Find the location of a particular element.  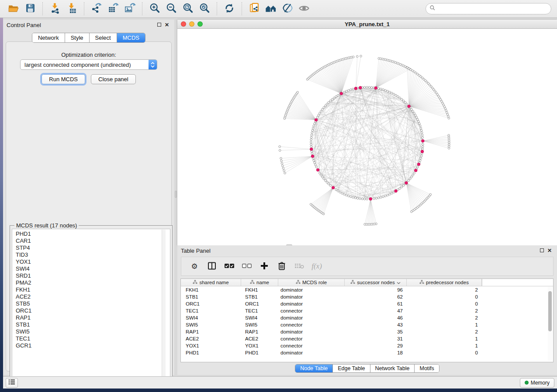

zoom-in-button is located at coordinates (155, 9).